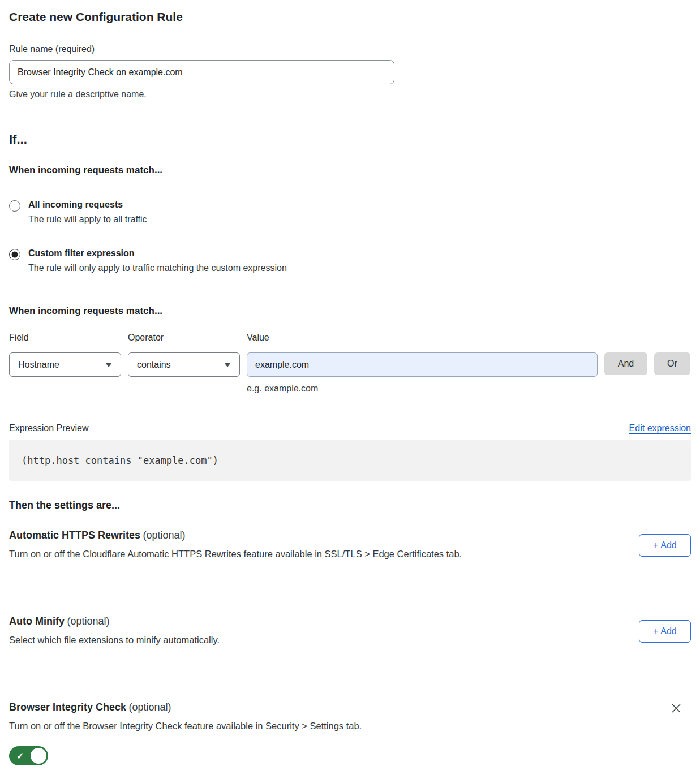 The image size is (700, 779). I want to click on browser-integrity-check-toggle: ✓, so click(28, 756).